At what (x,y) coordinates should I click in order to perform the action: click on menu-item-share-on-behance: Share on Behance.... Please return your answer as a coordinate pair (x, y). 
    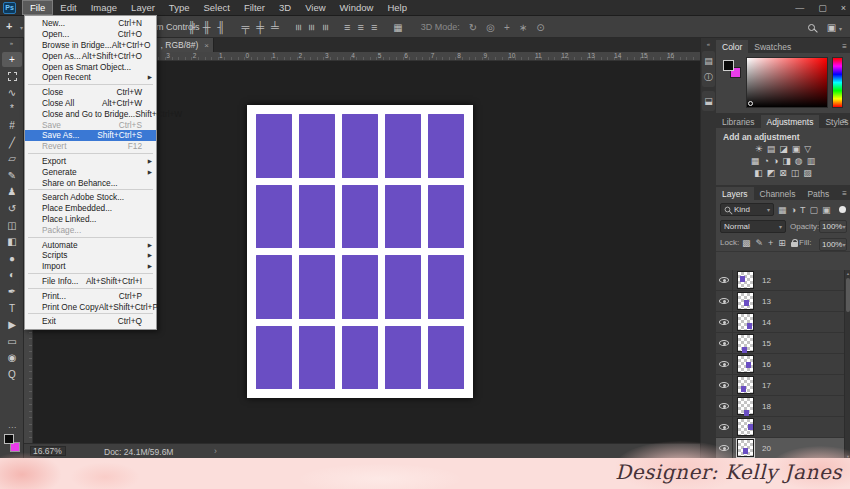
    Looking at the image, I should click on (90, 182).